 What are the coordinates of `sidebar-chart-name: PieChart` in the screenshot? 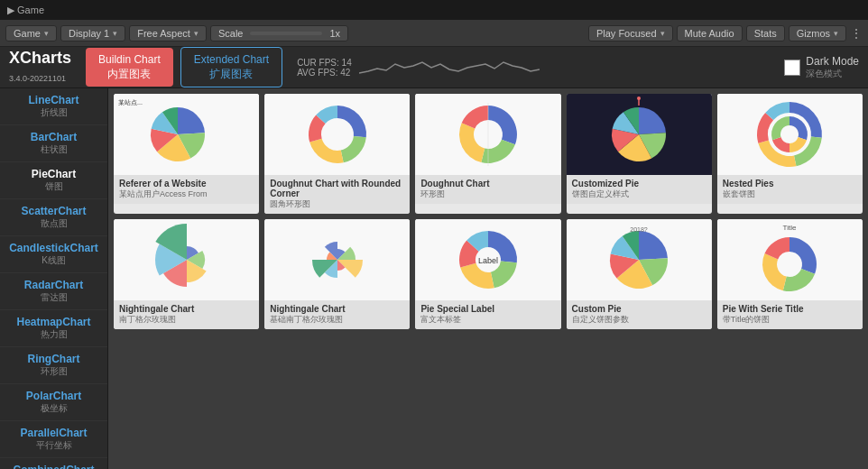 It's located at (54, 174).